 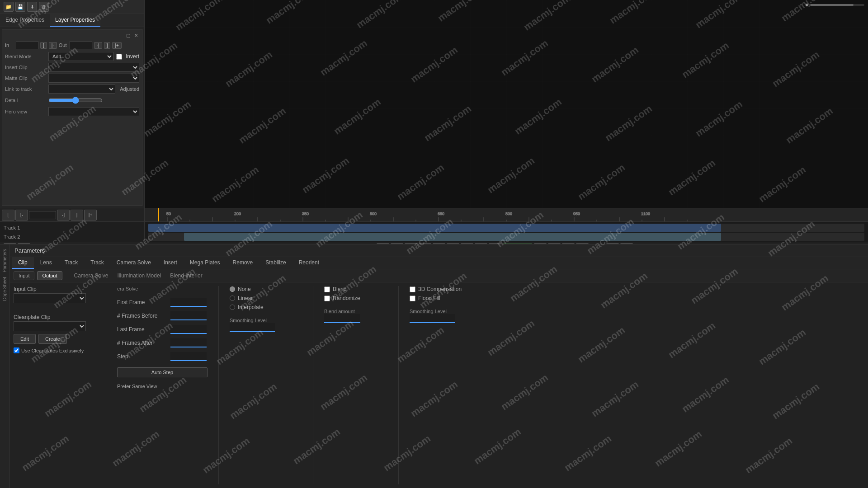 What do you see at coordinates (25, 67) in the screenshot?
I see `insert-clip-label: Insert Clip` at bounding box center [25, 67].